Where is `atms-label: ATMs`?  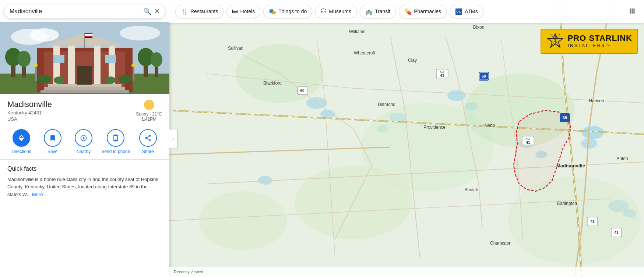
atms-label: ATMs is located at coordinates (471, 11).